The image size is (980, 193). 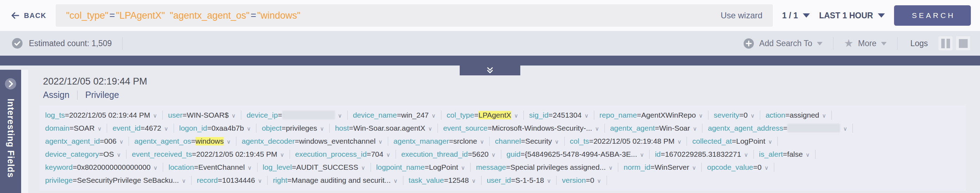 What do you see at coordinates (56, 95) in the screenshot?
I see `assign-link: Assign` at bounding box center [56, 95].